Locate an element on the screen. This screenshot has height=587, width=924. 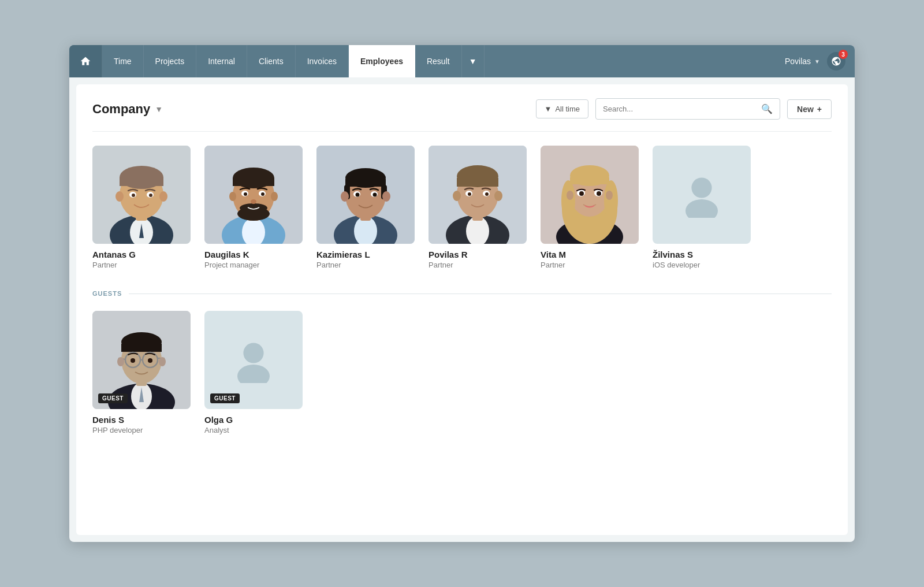
user-chevron-icon: ▼ is located at coordinates (817, 61).